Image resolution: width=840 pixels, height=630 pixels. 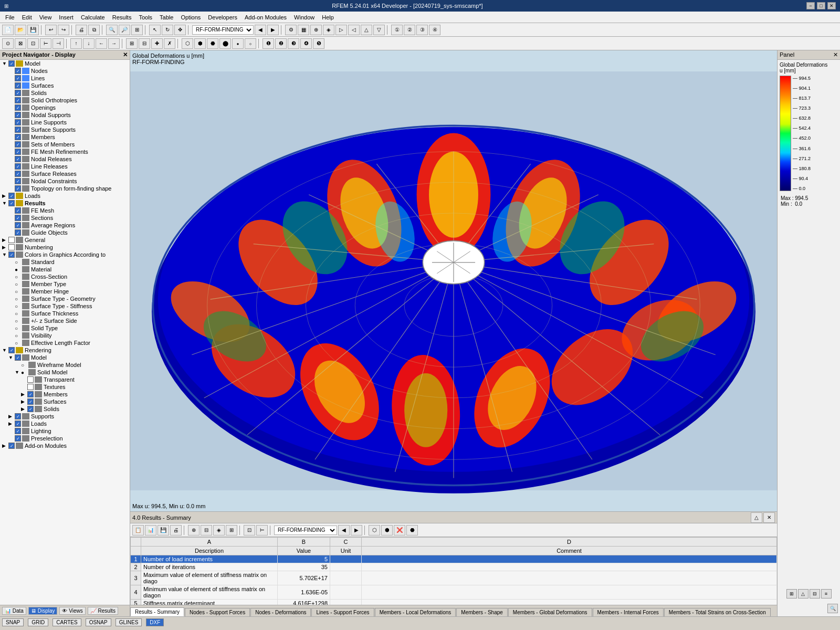 I want to click on checkbox-nodal-releases: ✓, so click(x=18, y=159).